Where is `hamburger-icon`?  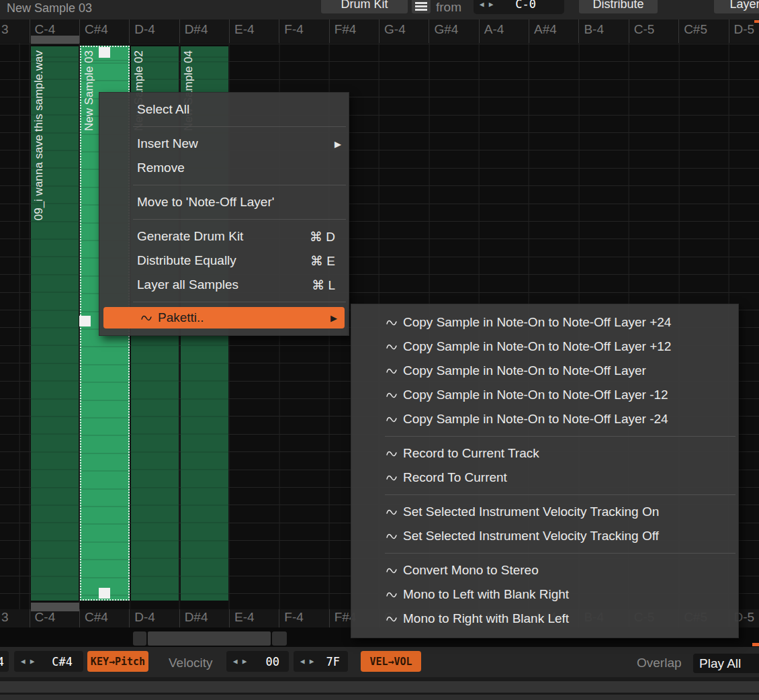
hamburger-icon is located at coordinates (421, 3).